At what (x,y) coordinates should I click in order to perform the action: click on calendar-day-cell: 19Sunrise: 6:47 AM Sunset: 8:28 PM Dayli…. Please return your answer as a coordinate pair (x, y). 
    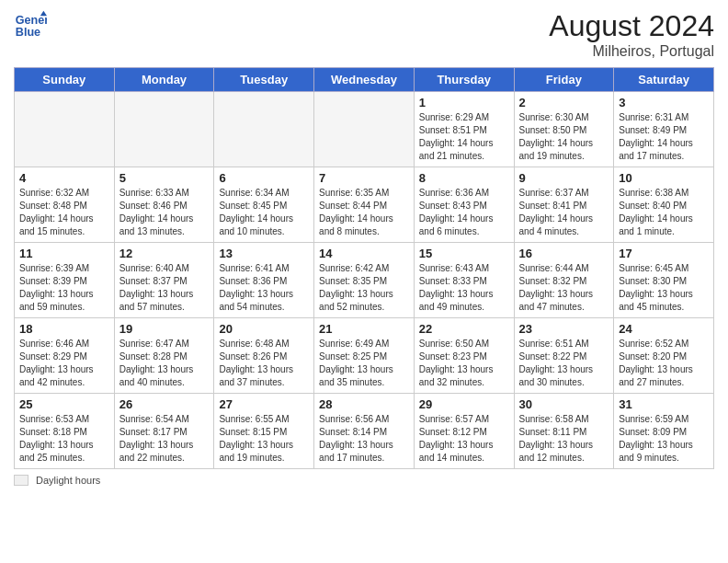
    Looking at the image, I should click on (164, 356).